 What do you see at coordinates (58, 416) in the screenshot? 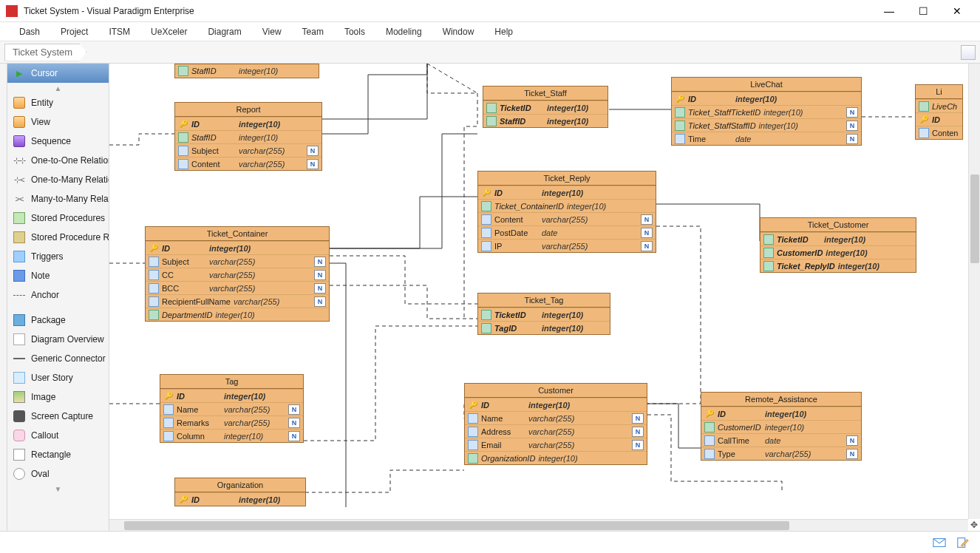
I see `palette-screen-capture: Screen Capture` at bounding box center [58, 416].